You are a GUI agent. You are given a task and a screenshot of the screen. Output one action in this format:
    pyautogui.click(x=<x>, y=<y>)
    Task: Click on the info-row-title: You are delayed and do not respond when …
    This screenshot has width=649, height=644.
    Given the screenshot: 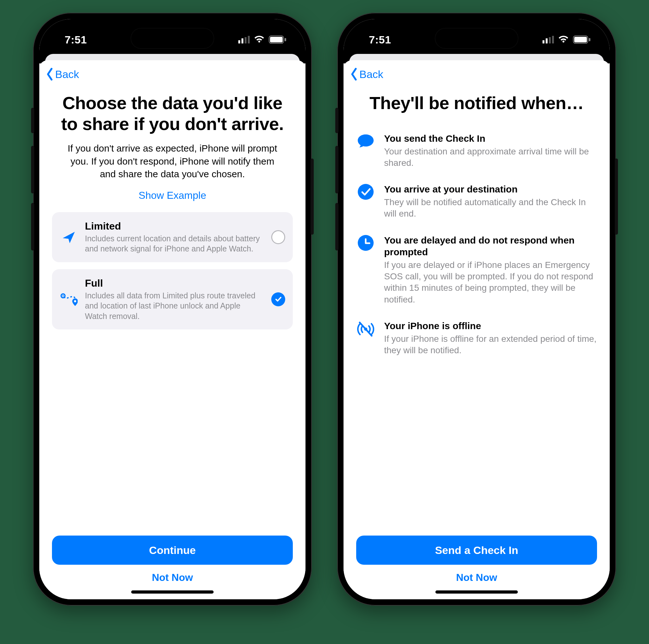 What is the action you would take?
    pyautogui.click(x=490, y=246)
    